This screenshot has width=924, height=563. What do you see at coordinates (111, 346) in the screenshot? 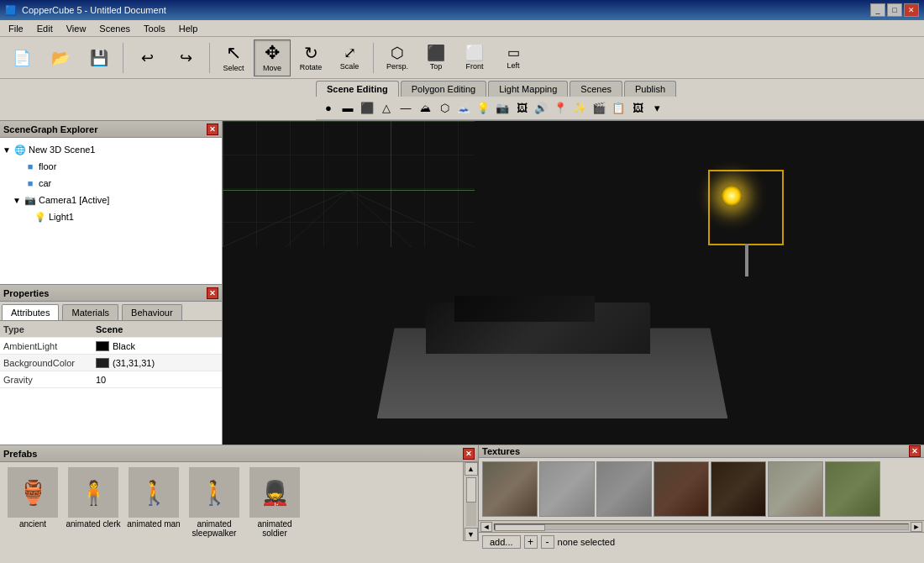
I see `prop-ambient-row: AmbientLight Black` at bounding box center [111, 346].